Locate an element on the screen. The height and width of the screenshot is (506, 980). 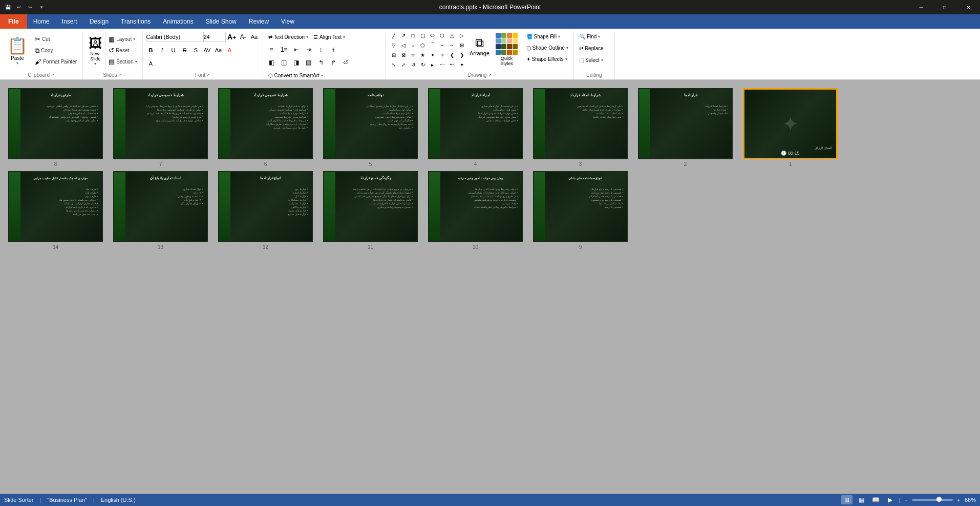
slide-6-thumb: شرایط عمومی قرارداد • دارای بنیاد در قرا… is located at coordinates (265, 124).